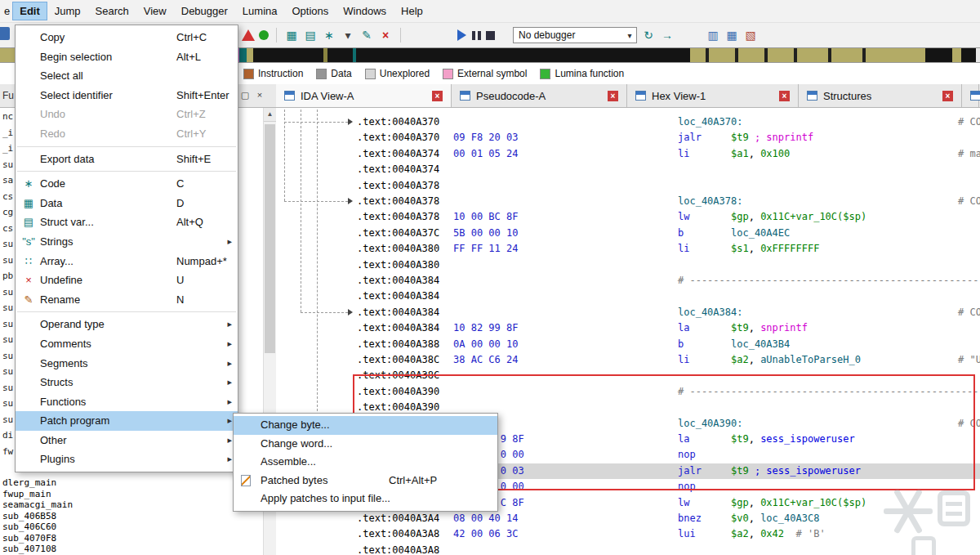 The width and height of the screenshot is (980, 555). Describe the element at coordinates (366, 463) in the screenshot. I see `submenu-item-assemble: Assemble...` at that location.